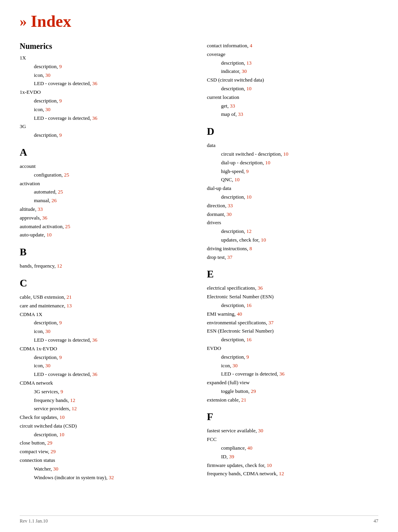 This screenshot has height=532, width=398. What do you see at coordinates (34, 521) in the screenshot?
I see `footer-left: Rev 1.1 Jan.10` at bounding box center [34, 521].